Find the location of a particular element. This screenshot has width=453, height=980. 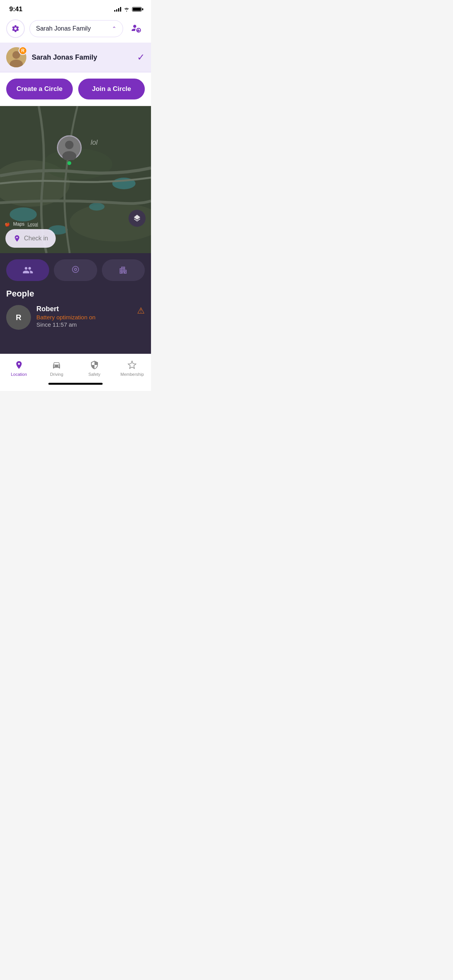

nav-safety: Safety is located at coordinates (94, 369).